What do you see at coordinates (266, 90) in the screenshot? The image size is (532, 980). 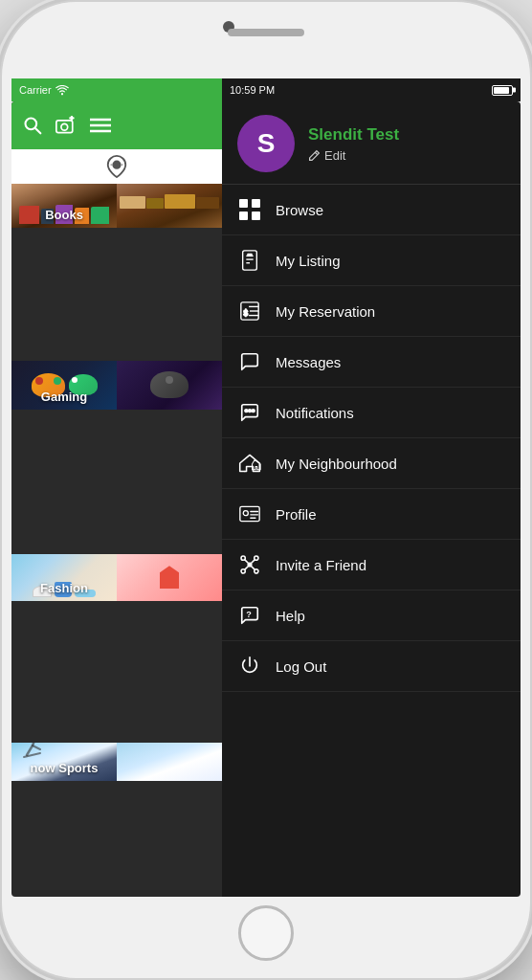 I see `status-bar: Carrier 10:59 PM` at bounding box center [266, 90].